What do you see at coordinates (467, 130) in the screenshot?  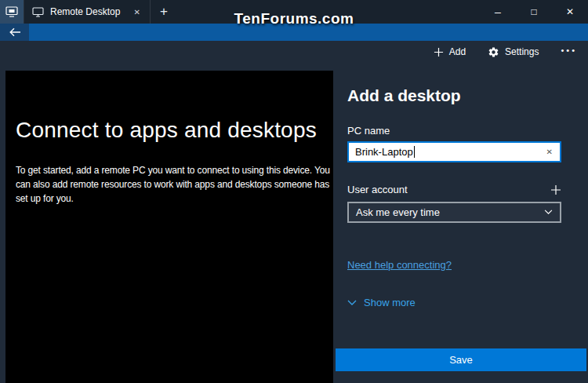 I see `pc-name-label: PC name` at bounding box center [467, 130].